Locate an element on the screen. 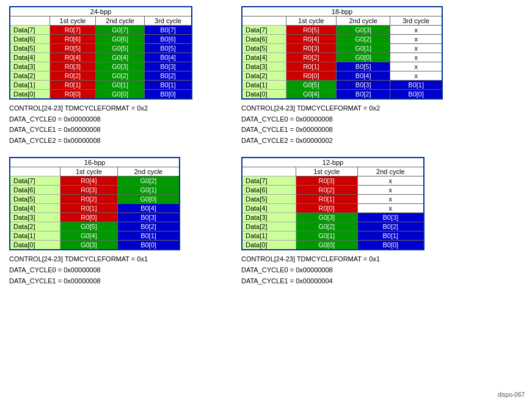  label-cell: Data[1] is located at coordinates (29, 85).